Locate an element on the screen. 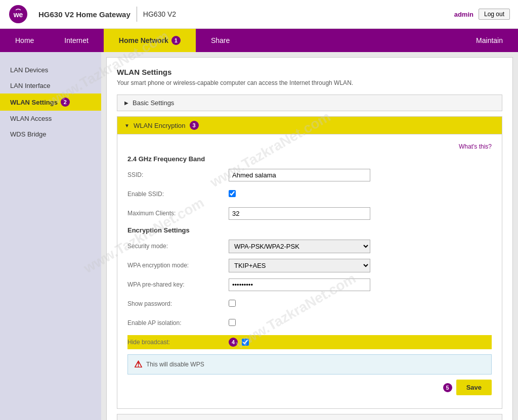 The height and width of the screenshot is (420, 518). warning-icon: ⚠ is located at coordinates (138, 364).